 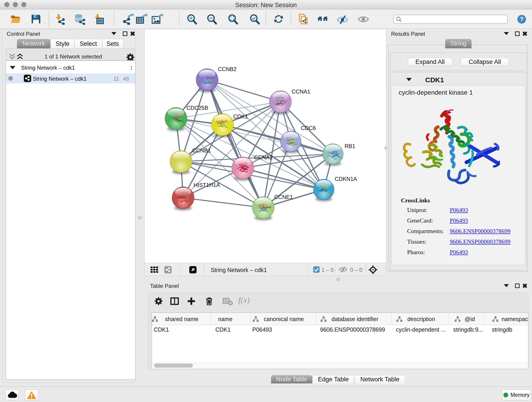 What do you see at coordinates (350, 146) in the screenshot?
I see `svg-text: RB1` at bounding box center [350, 146].